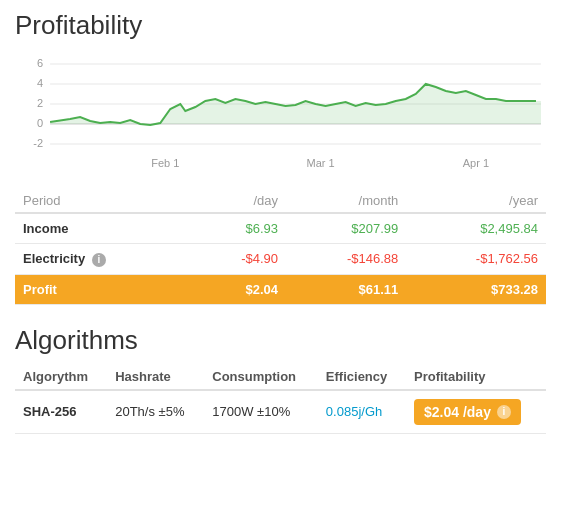  Describe the element at coordinates (165, 163) in the screenshot. I see `svg-text: Feb 1` at that location.